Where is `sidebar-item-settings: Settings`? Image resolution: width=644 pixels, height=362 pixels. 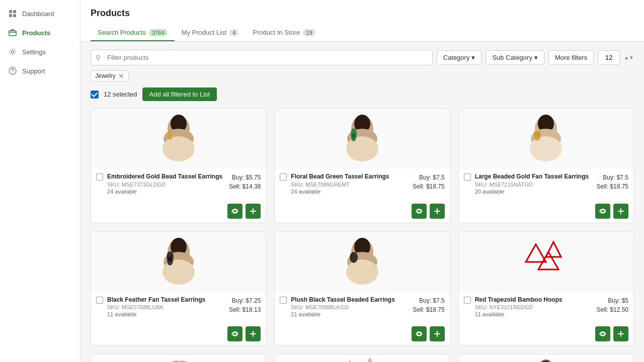
sidebar-item-settings: Settings is located at coordinates (40, 52).